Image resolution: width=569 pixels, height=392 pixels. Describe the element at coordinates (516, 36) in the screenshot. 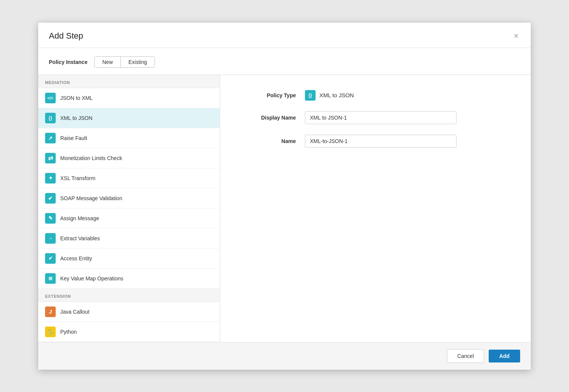

I see `close-button: ×` at that location.